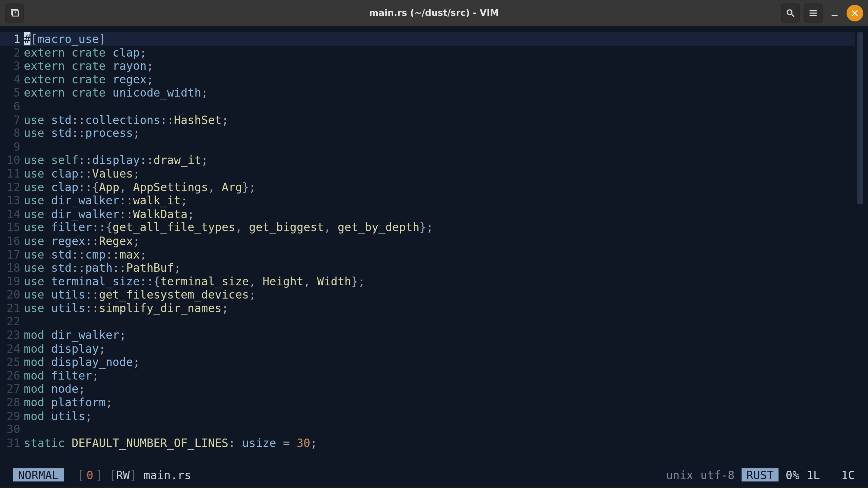  Describe the element at coordinates (427, 322) in the screenshot. I see `code-line: 22` at that location.